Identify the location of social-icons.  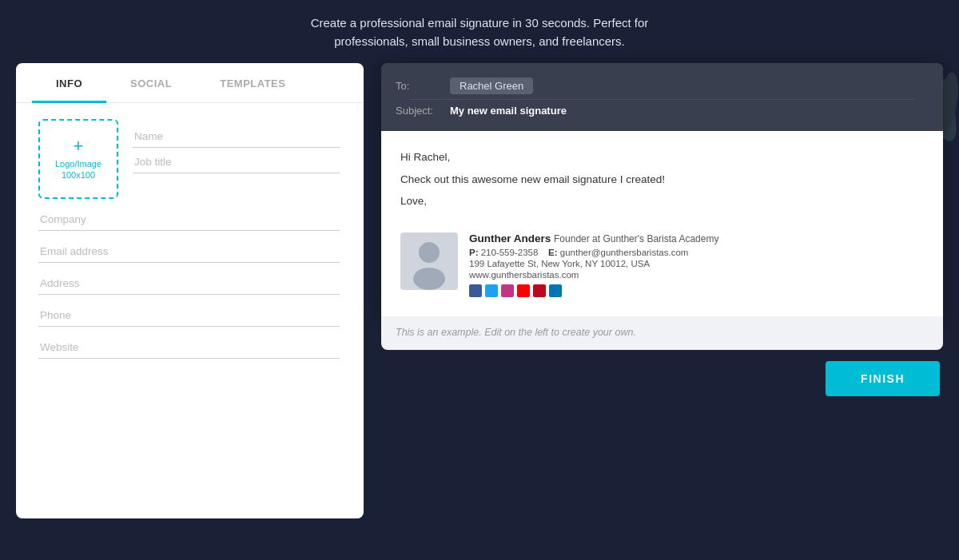
(697, 291).